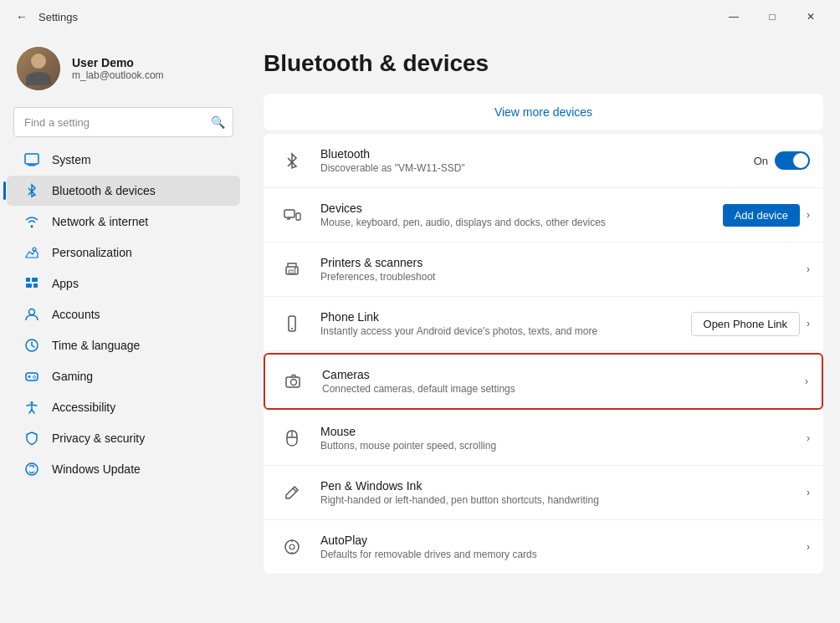 Image resolution: width=840 pixels, height=623 pixels. Describe the element at coordinates (515, 215) in the screenshot. I see `devices-setting-text: Devices Mouse, keyboard, pen, audio, dis…` at that location.